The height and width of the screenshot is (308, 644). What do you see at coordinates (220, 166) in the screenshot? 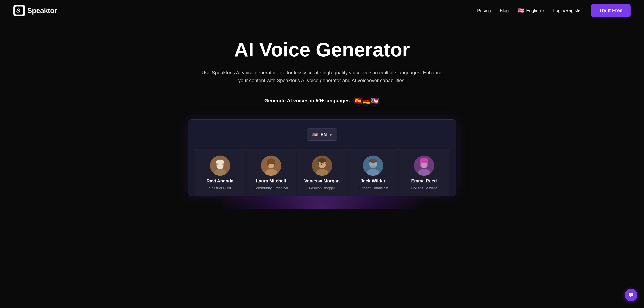
I see `avatar-ravi` at bounding box center [220, 166].